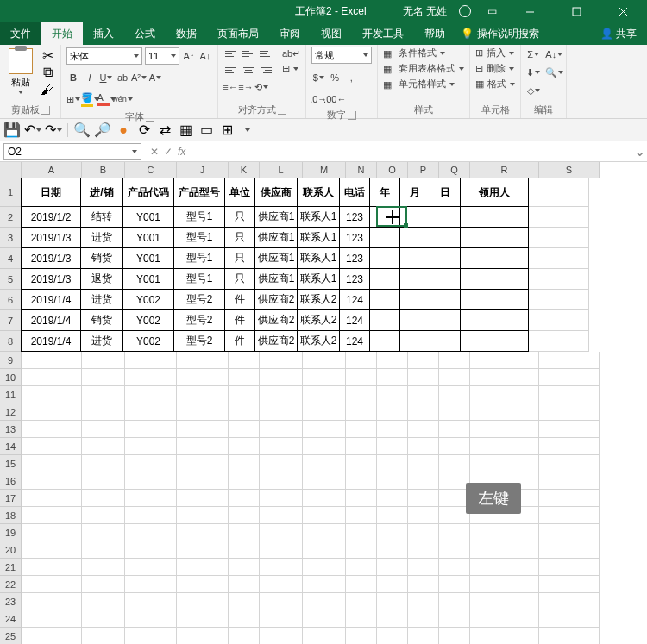 The width and height of the screenshot is (647, 644). I want to click on cell-O16, so click(393, 481).